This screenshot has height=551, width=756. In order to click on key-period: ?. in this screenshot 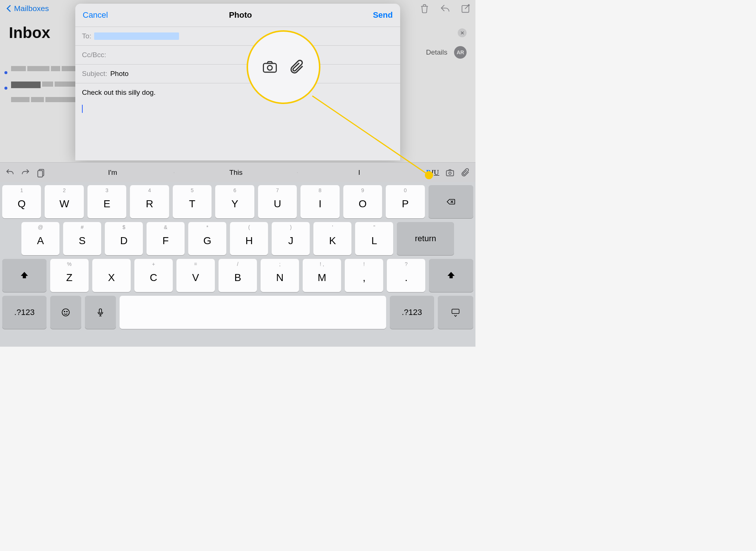, I will do `click(406, 276)`.